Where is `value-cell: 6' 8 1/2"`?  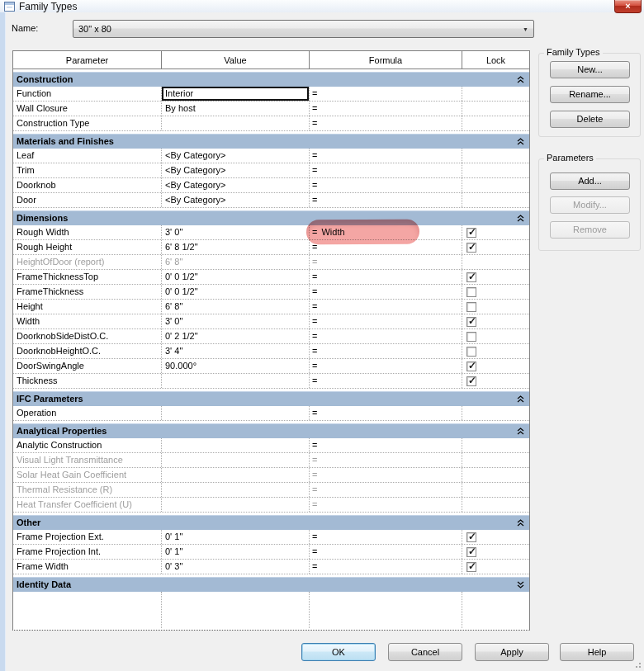
value-cell: 6' 8 1/2" is located at coordinates (236, 248).